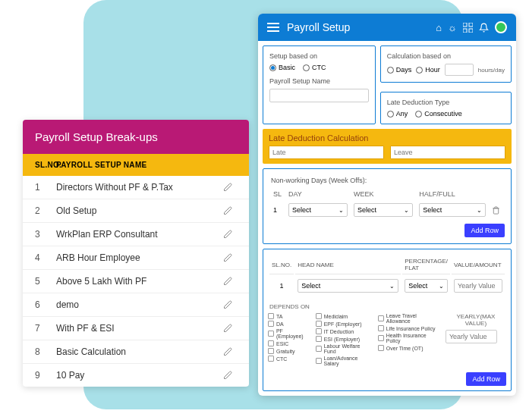 The width and height of the screenshot is (529, 420). What do you see at coordinates (278, 194) in the screenshot?
I see `nwd-col-sl: SL` at bounding box center [278, 194].